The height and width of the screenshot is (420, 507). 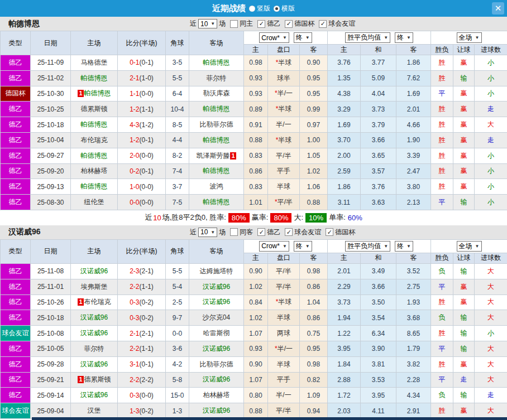 What do you see at coordinates (217, 186) in the screenshot?
I see `team-link: 波鸿` at bounding box center [217, 186].